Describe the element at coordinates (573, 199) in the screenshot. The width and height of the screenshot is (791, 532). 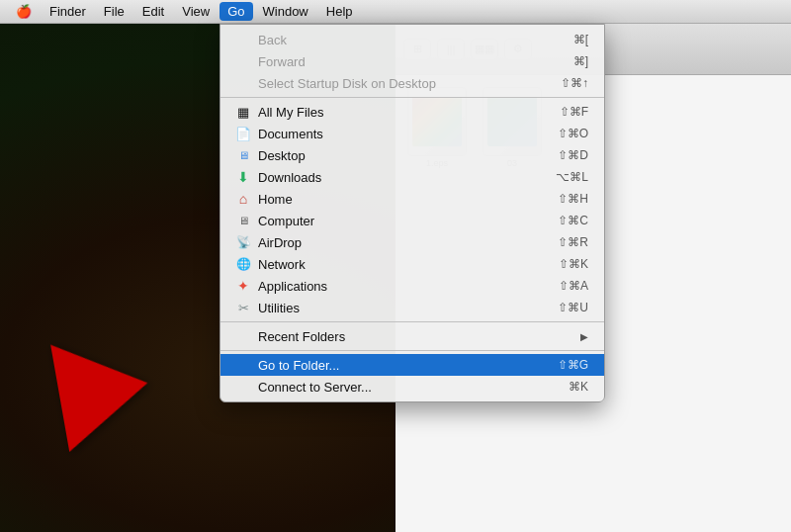
I see `home-shortcut: ⇧⌘H` at that location.